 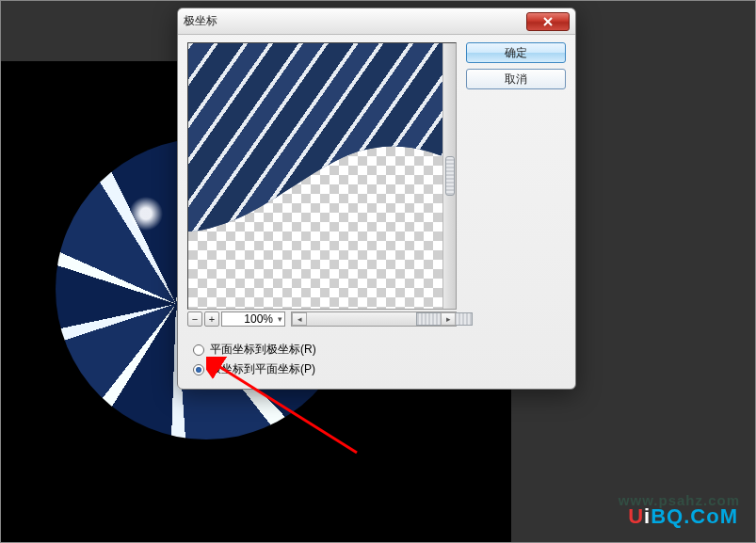 What do you see at coordinates (201, 21) in the screenshot?
I see `dialog-title: 极坐标` at bounding box center [201, 21].